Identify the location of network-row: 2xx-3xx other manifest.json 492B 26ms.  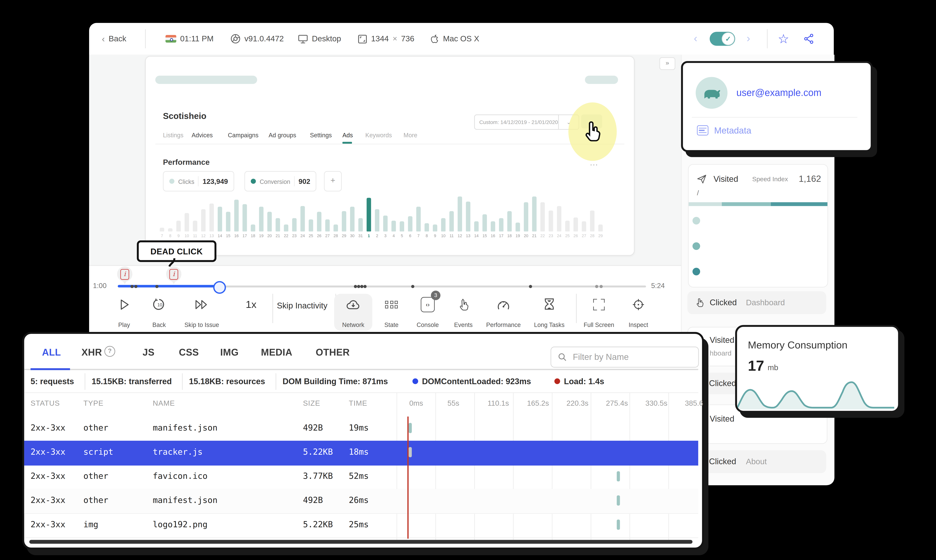
(361, 502).